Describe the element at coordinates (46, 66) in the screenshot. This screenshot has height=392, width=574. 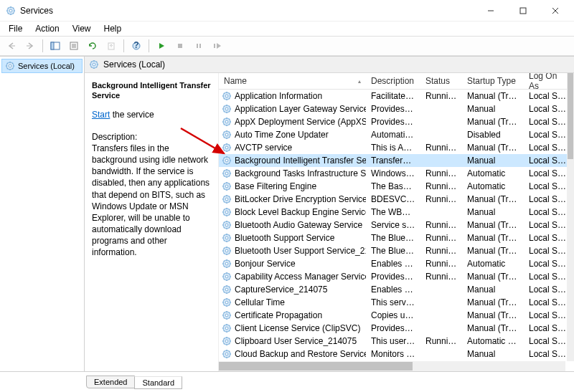
I see `tree-root-label: Services (Local)` at that location.